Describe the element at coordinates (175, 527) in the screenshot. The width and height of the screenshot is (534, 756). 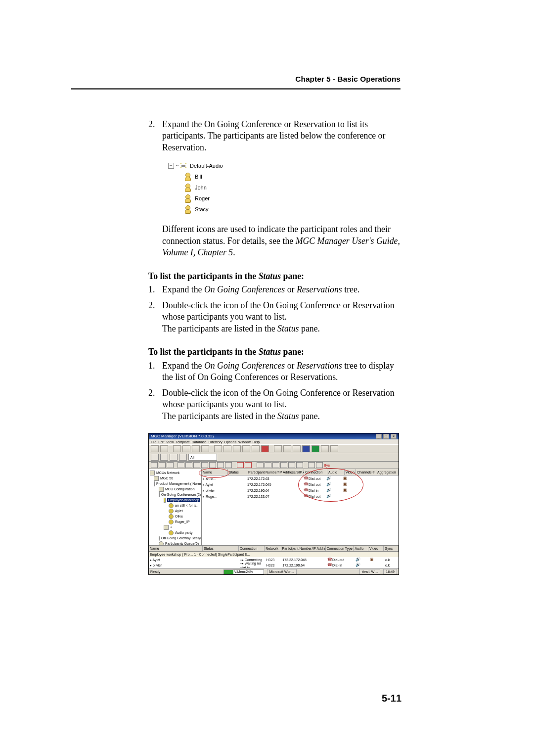
I see `tree-item: +` at that location.